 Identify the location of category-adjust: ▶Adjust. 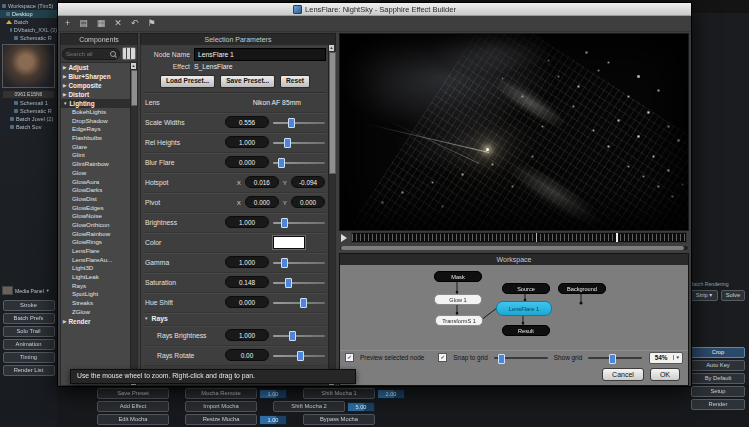
(96, 68).